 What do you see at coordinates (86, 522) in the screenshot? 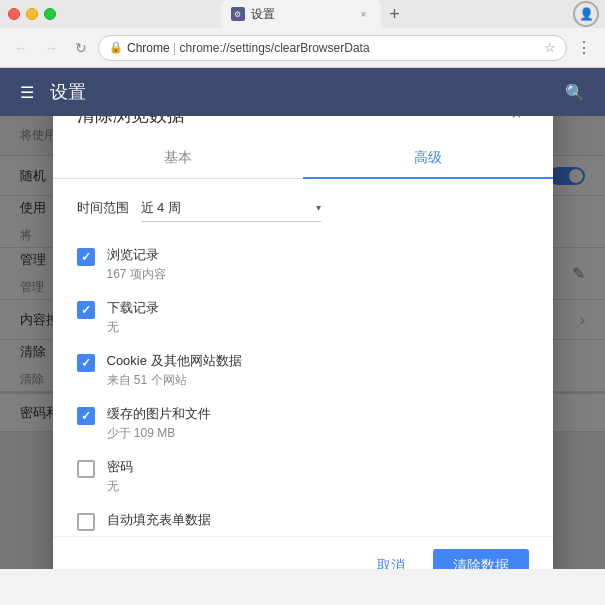
I see `autofill-checkbox` at bounding box center [86, 522].